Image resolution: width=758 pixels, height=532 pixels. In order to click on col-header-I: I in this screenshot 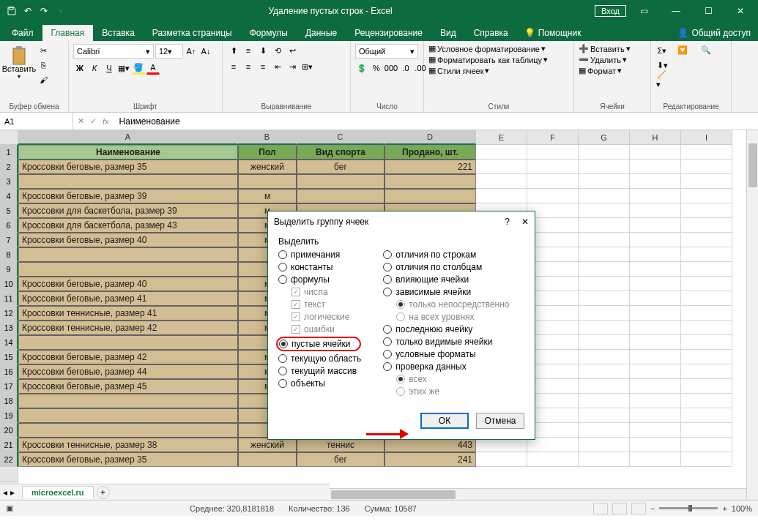, I will do `click(707, 138)`.